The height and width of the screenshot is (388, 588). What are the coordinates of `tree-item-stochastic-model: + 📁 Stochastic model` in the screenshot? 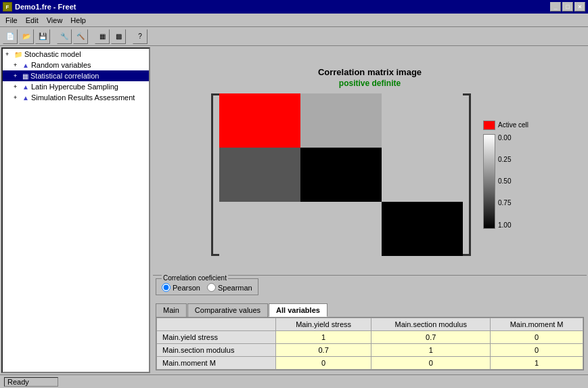 It's located at (76, 54).